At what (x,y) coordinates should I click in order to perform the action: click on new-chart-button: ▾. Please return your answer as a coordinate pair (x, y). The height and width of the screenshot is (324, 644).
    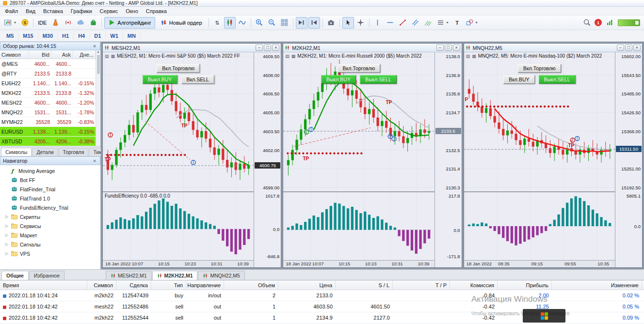
    Looking at the image, I should click on (10, 23).